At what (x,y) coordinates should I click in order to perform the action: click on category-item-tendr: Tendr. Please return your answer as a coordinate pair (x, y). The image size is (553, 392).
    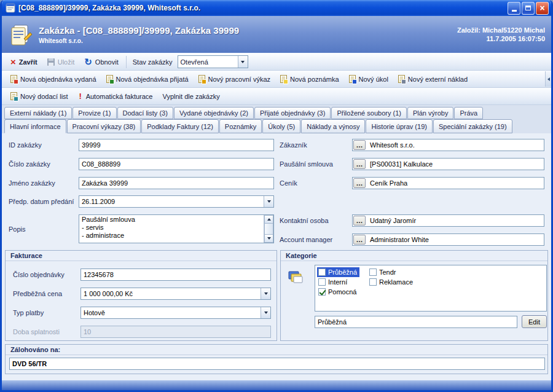
    Looking at the image, I should click on (392, 272).